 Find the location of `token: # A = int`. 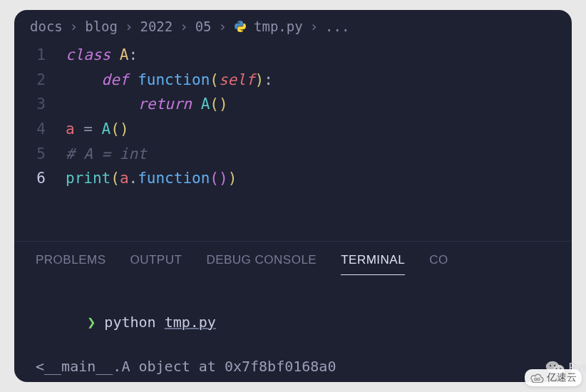

token: # A = int is located at coordinates (106, 154).